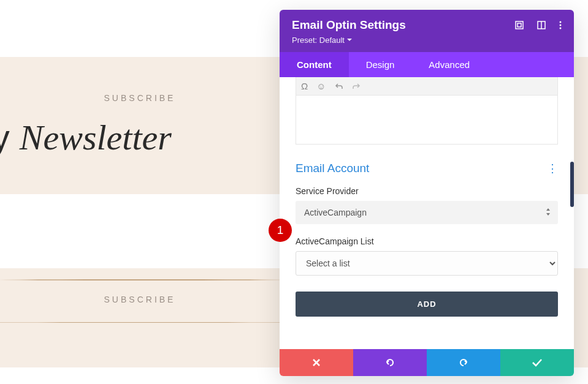 The image size is (588, 384). Describe the element at coordinates (321, 86) in the screenshot. I see `emoji-icon: ☺` at that location.